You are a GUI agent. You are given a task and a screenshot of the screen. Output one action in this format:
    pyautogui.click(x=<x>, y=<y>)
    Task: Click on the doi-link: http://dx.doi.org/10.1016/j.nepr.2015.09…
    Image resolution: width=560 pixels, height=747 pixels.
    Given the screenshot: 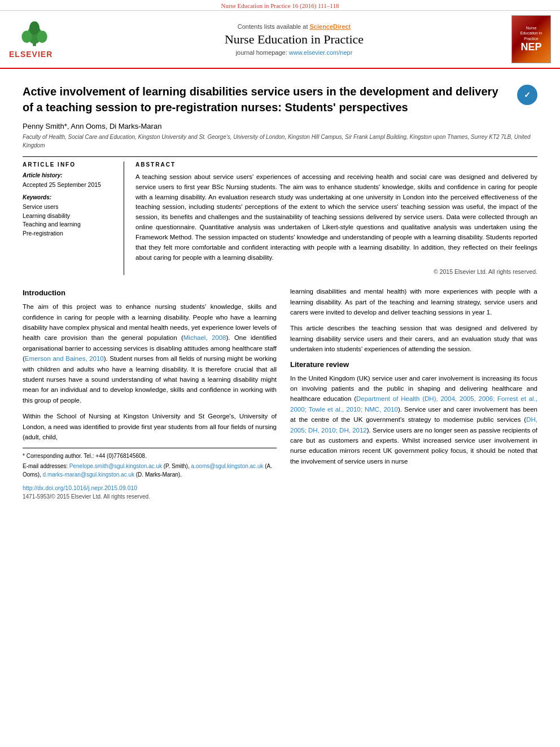 What is the action you would take?
    pyautogui.click(x=80, y=488)
    